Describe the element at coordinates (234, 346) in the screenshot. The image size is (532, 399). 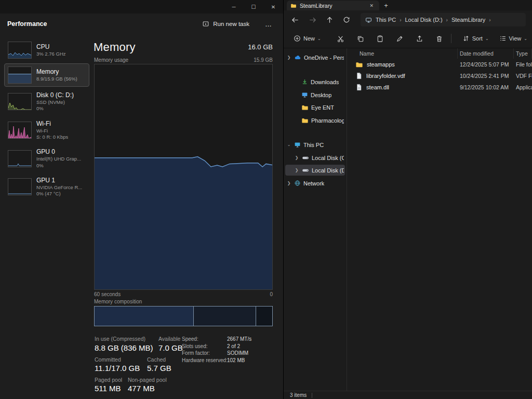
I see `slots-value: 2 of 2` at that location.